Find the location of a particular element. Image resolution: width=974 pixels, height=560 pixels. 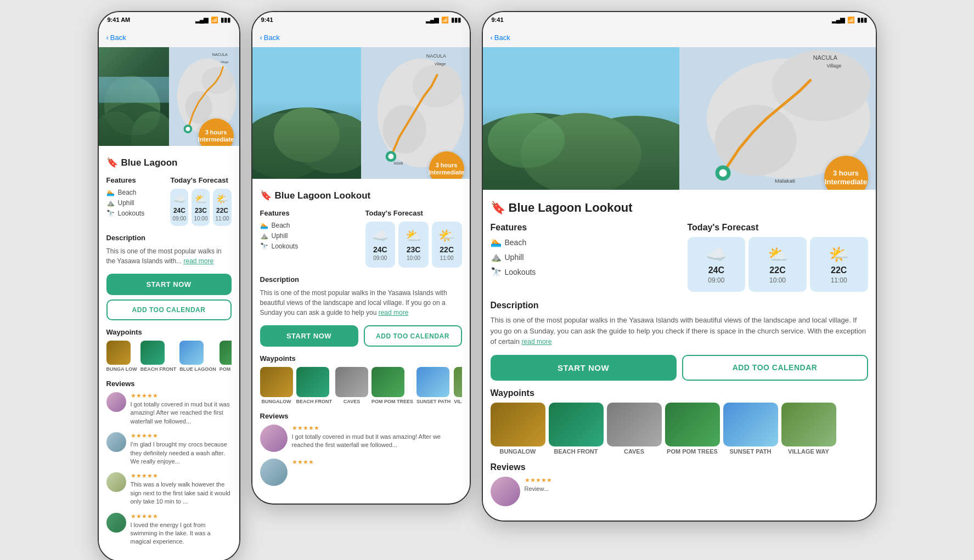

description-section-2: Description This is one of the most popu… is located at coordinates (361, 296).